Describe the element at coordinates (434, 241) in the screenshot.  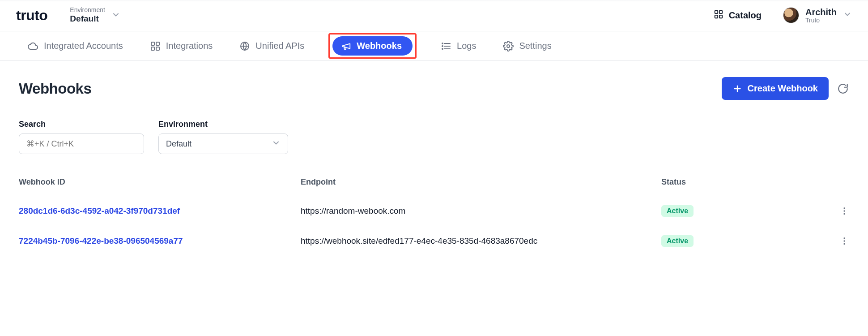
I see `table-row: 7224b45b-7096-422e-be38-096504569a77 htt…` at that location.